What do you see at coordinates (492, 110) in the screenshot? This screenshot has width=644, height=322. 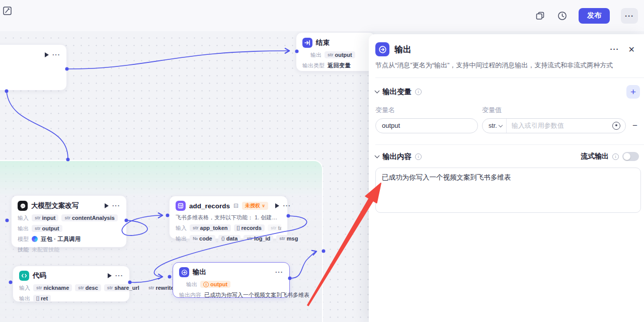 I see `variable-value-label: 变量值` at bounding box center [492, 110].